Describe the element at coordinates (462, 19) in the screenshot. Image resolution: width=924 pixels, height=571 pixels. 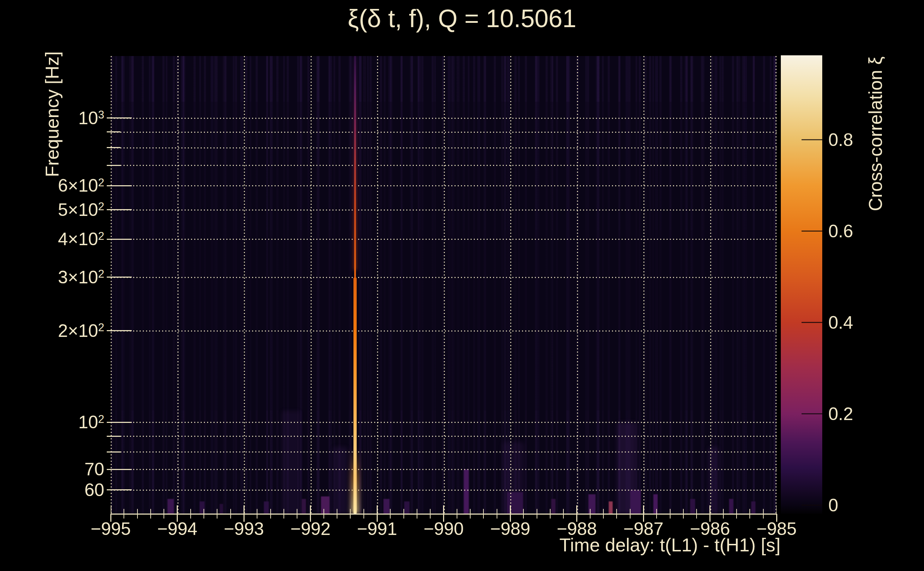
I see `chart-title: ξ(δ t, f), Q = 10.5061` at that location.